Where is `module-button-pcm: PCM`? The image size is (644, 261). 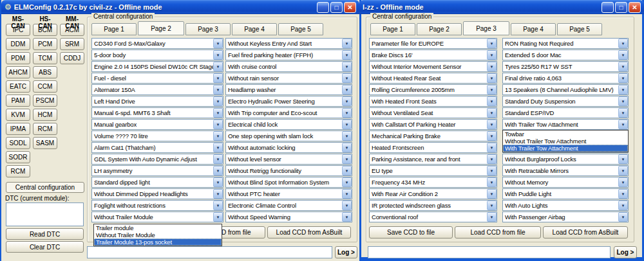 module-button-pcm: PCM is located at coordinates (45, 44).